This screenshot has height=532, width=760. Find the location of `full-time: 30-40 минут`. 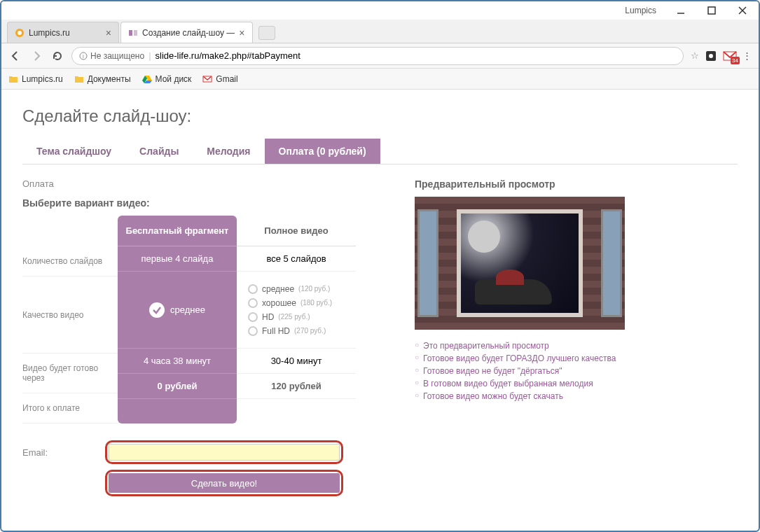

full-time: 30-40 минут is located at coordinates (296, 361).